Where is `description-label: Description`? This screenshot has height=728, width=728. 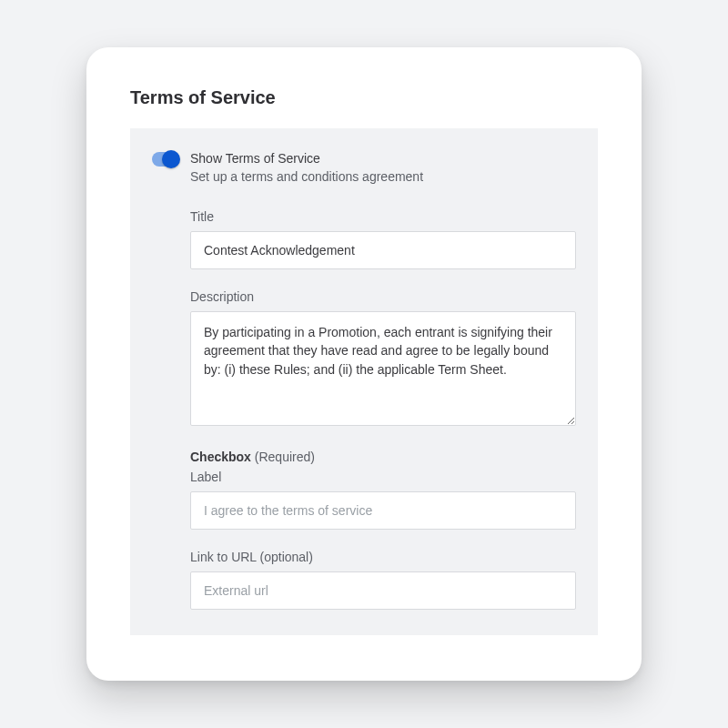
description-label: Description is located at coordinates (383, 297).